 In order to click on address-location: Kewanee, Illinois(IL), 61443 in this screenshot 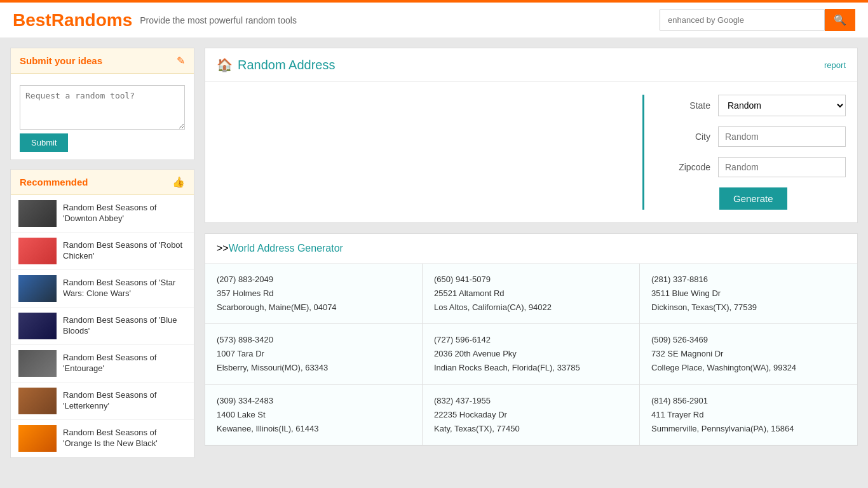, I will do `click(314, 429)`.